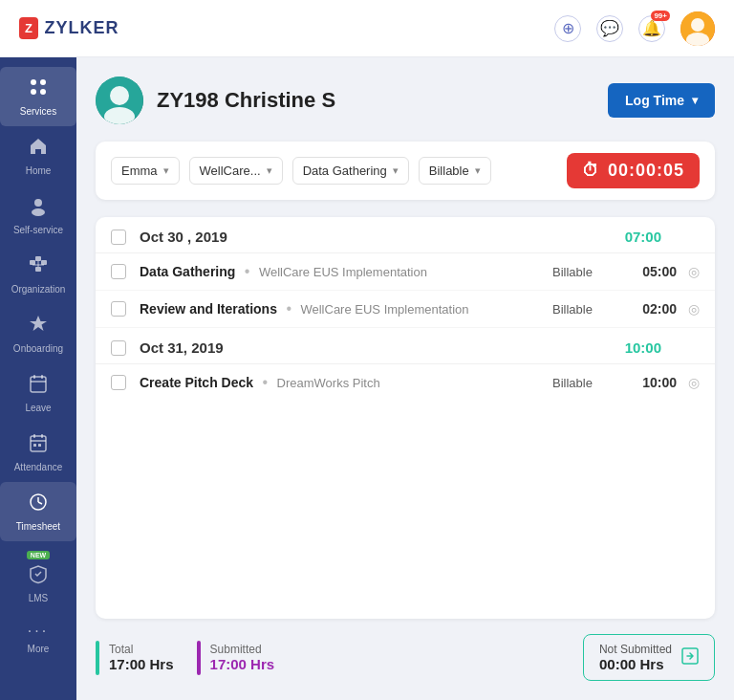  What do you see at coordinates (166, 170) in the screenshot?
I see `employee-filter-chevron: ▾` at bounding box center [166, 170].